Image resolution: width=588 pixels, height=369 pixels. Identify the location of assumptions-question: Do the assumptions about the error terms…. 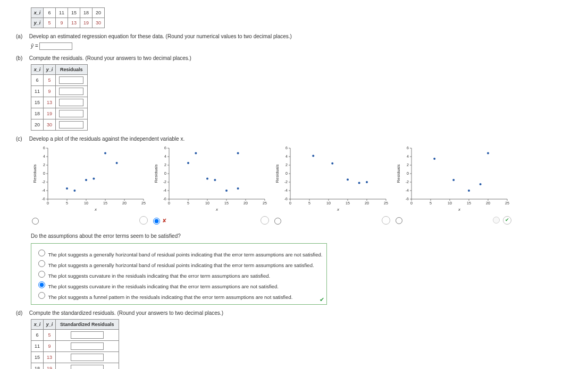
(301, 236).